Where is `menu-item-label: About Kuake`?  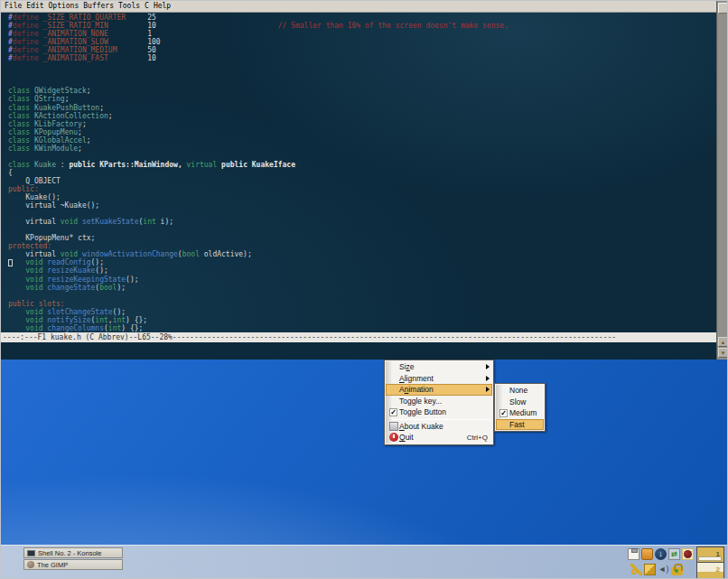
menu-item-label: About Kuake is located at coordinates (444, 426).